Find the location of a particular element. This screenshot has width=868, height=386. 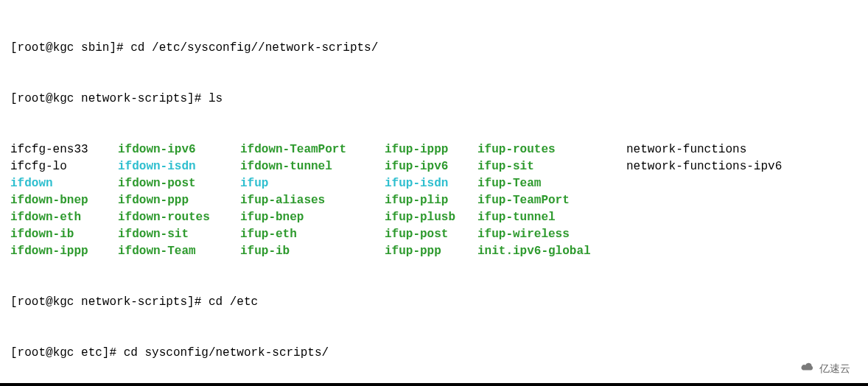

file-entry: ifdown-eth is located at coordinates (64, 218).